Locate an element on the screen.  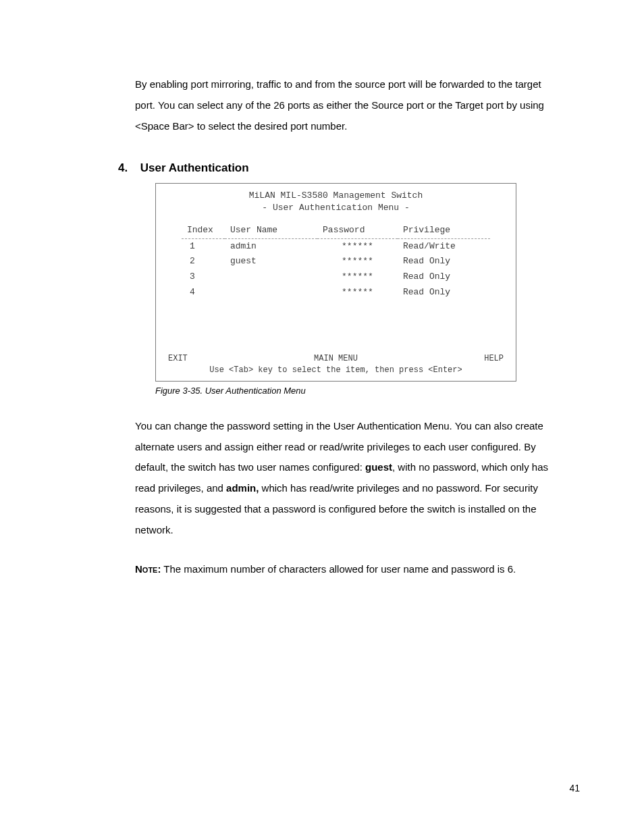
footer-right: HELP is located at coordinates (487, 359).